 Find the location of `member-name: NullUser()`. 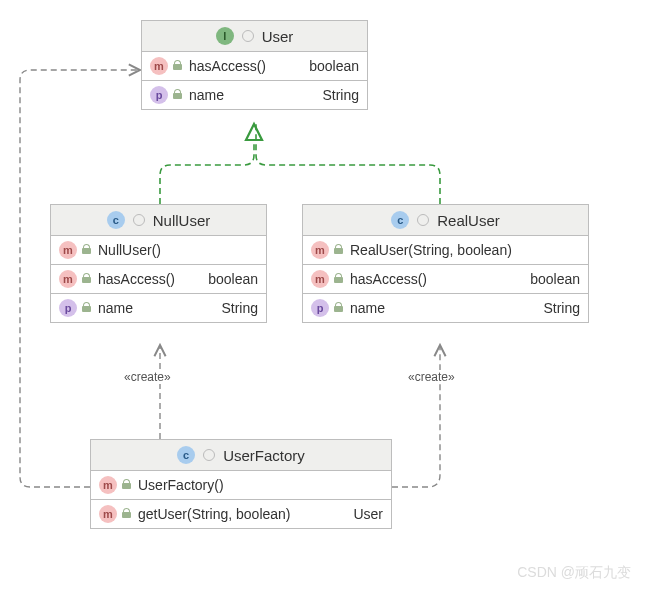

member-name: NullUser() is located at coordinates (130, 250).